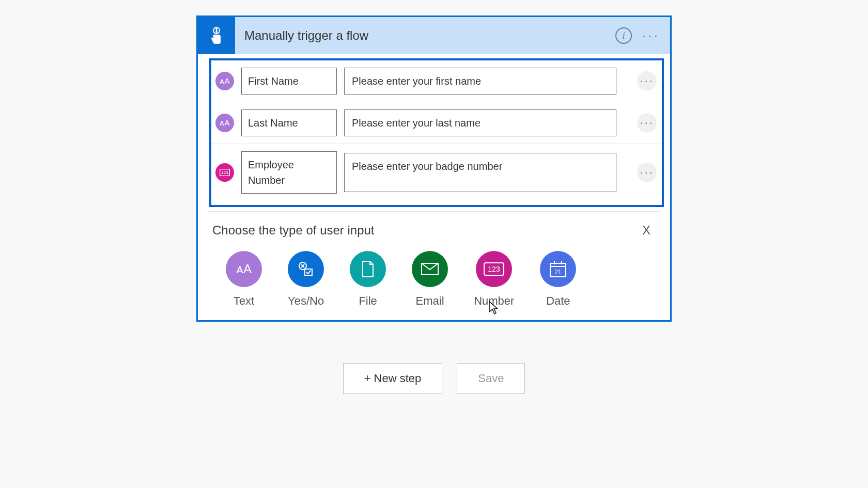 The height and width of the screenshot is (488, 868). What do you see at coordinates (494, 269) in the screenshot?
I see `number-icon: 123` at bounding box center [494, 269].